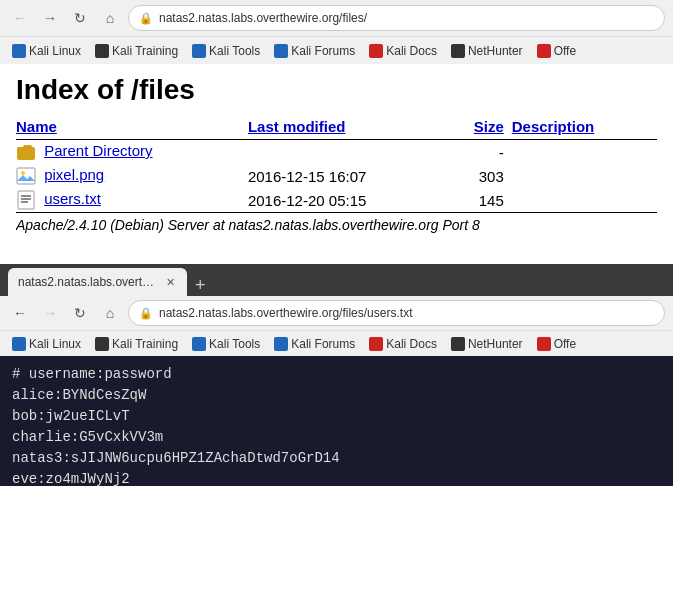 Image resolution: width=673 pixels, height=592 pixels. What do you see at coordinates (487, 344) in the screenshot?
I see `bookmark2-nethunter: NetHunter` at bounding box center [487, 344].